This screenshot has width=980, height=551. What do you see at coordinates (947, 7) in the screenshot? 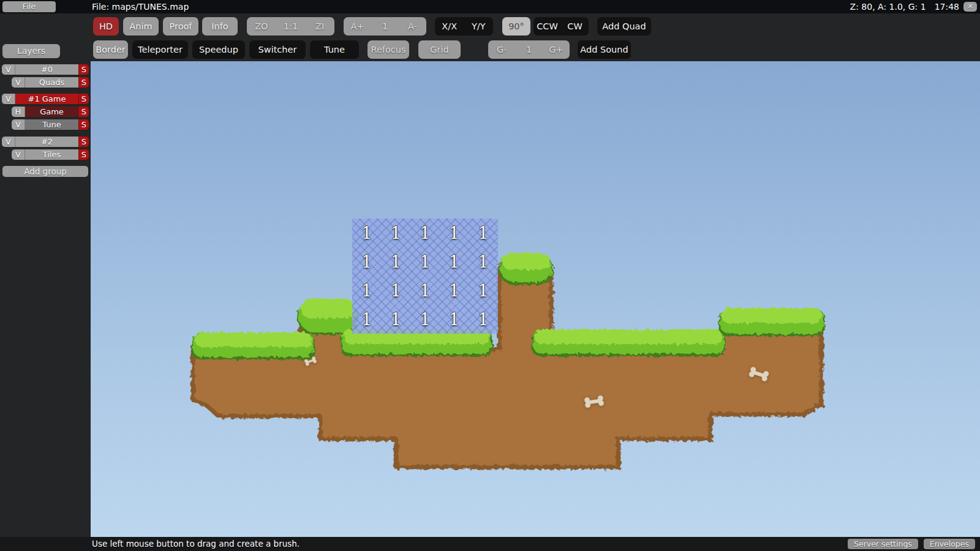
I see `clock: 17:48` at bounding box center [947, 7].